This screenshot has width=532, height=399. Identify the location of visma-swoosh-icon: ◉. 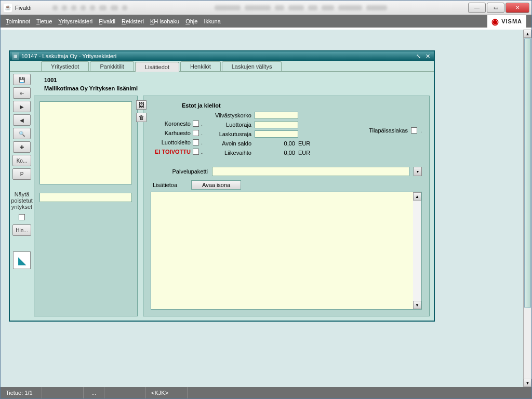
(496, 22).